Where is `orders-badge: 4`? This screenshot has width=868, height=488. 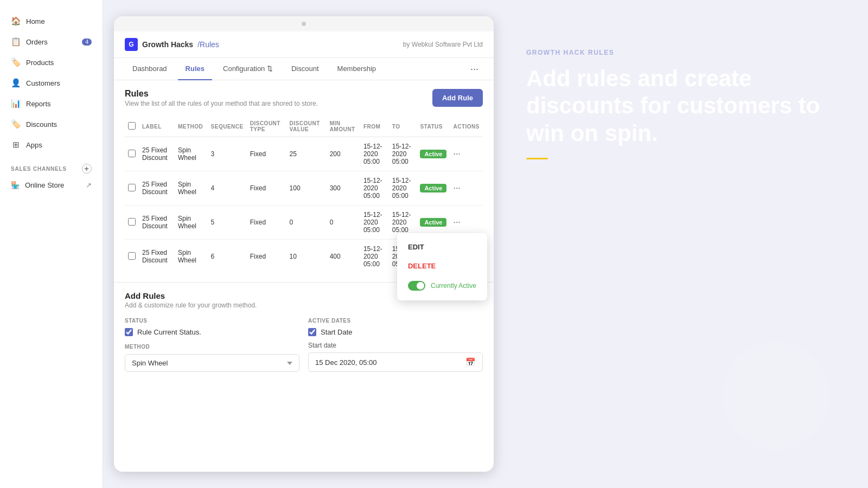
orders-badge: 4 is located at coordinates (87, 42).